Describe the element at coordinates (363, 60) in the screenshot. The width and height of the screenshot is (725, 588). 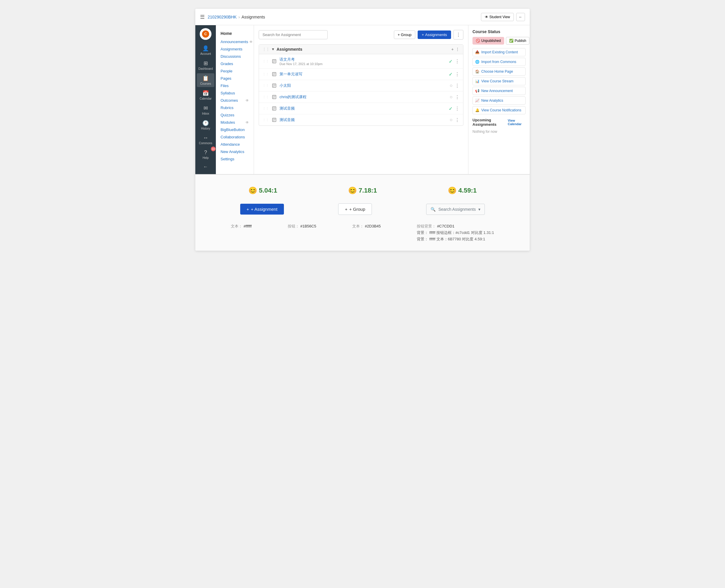
I see `assignment-name: 语文月考` at that location.